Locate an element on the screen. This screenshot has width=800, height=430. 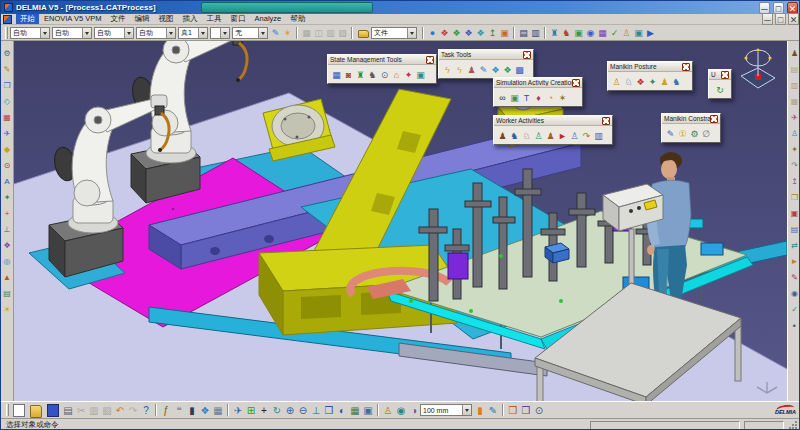
open-box-icon: ▣ is located at coordinates (504, 33).